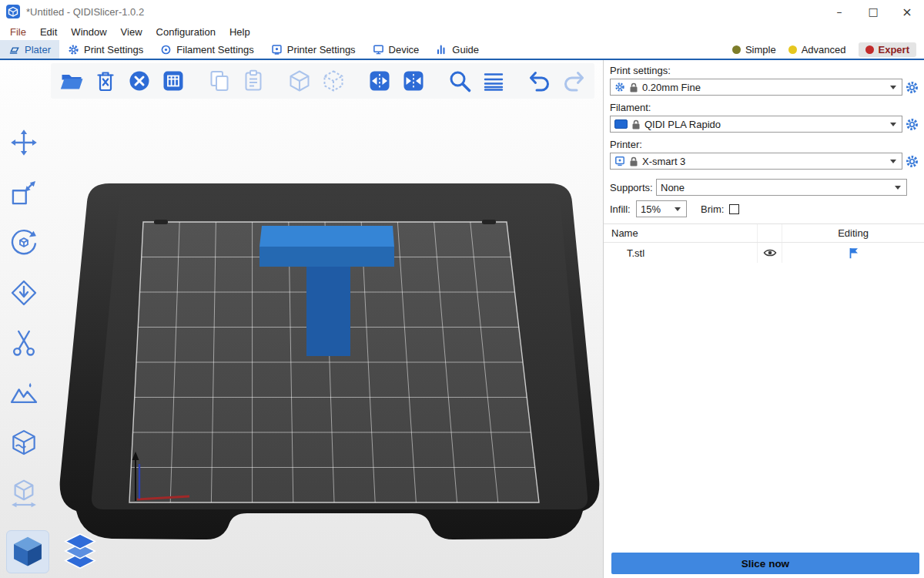  Describe the element at coordinates (219, 81) in the screenshot. I see `copy-icon` at that location.